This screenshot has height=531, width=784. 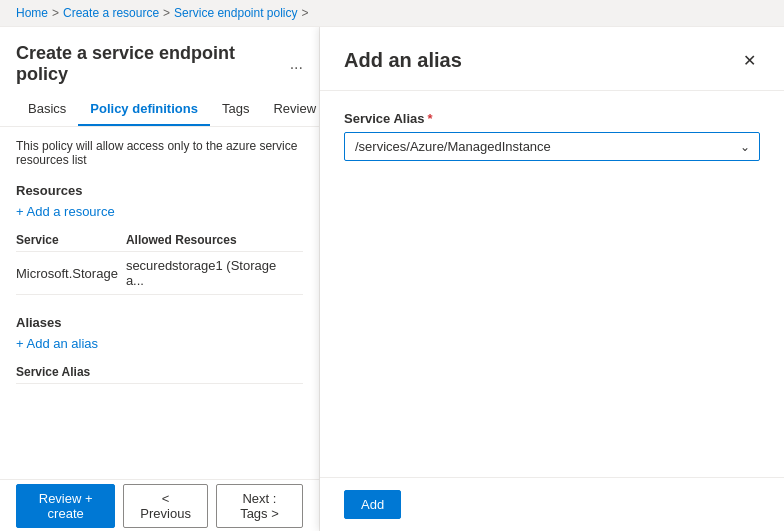 I want to click on resources-section-title: Resources, so click(x=160, y=190).